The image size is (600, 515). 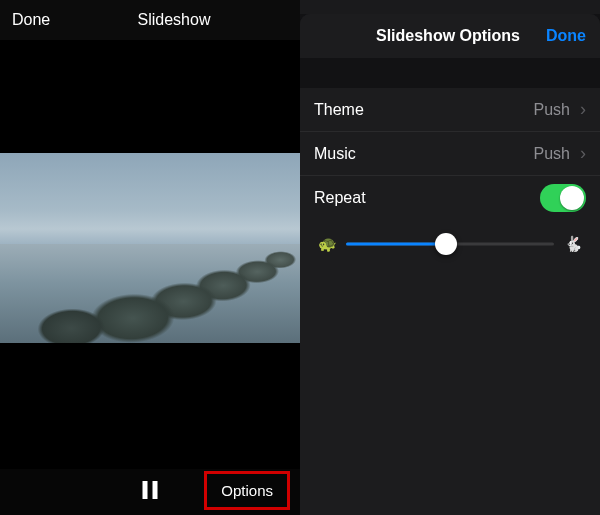 What do you see at coordinates (573, 244) in the screenshot?
I see `rabbit-icon: 🐇` at bounding box center [573, 244].